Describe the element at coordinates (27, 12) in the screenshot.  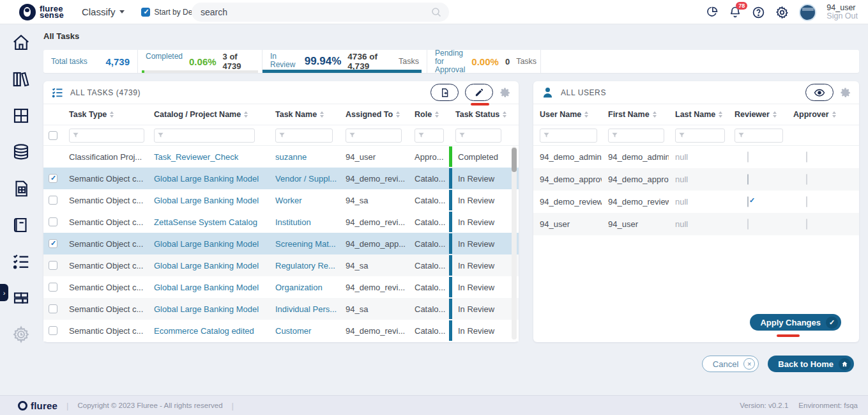
I see `fluree-logo-icon` at that location.